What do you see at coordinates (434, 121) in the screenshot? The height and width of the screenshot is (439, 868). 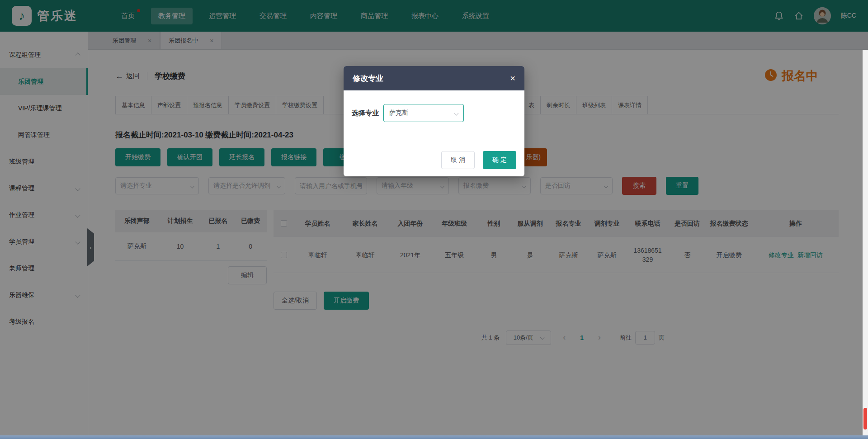 I see `modify-major-modal: 修改专业 × 选择专业 萨克斯 取 消 确 定` at bounding box center [434, 121].